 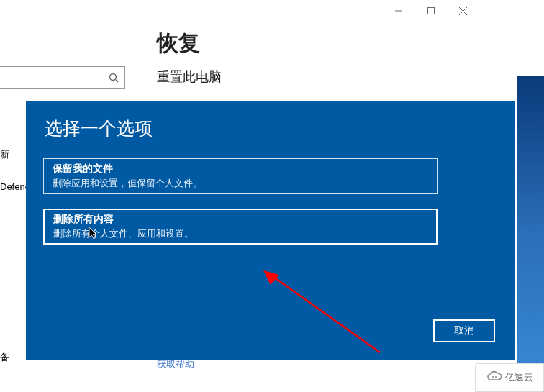 What do you see at coordinates (430, 11) in the screenshot?
I see `maximize-button` at bounding box center [430, 11].